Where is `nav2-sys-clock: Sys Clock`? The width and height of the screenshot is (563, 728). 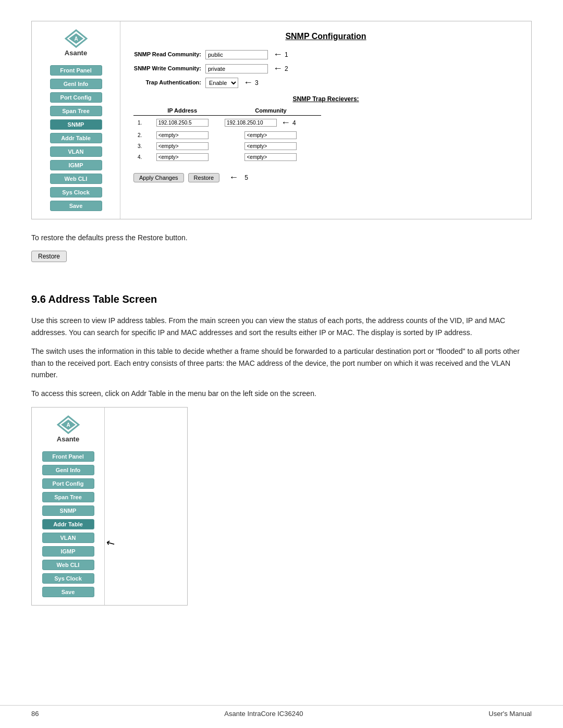
nav2-sys-clock: Sys Clock is located at coordinates (68, 578).